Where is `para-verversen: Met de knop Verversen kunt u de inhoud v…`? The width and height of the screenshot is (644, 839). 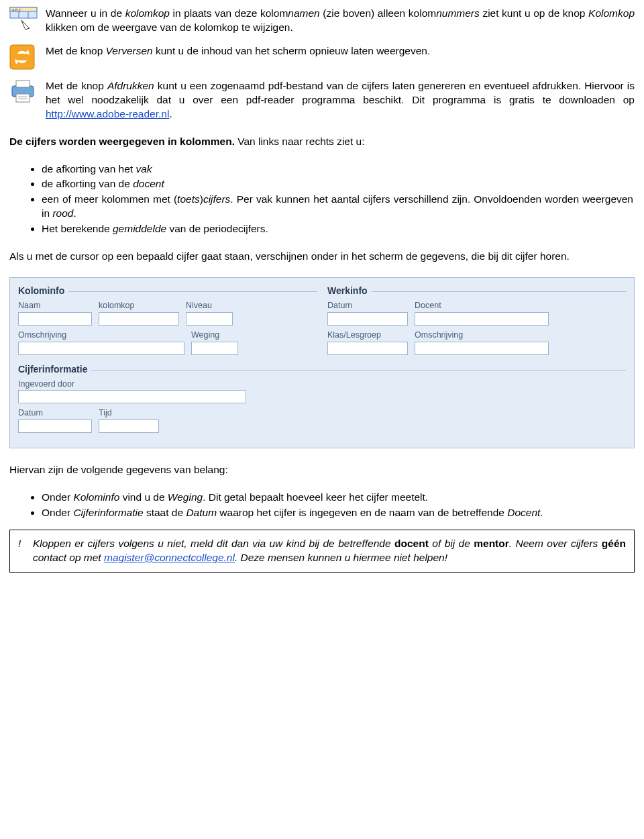 para-verversen: Met de knop Verversen kunt u de inhoud v… is located at coordinates (340, 51).